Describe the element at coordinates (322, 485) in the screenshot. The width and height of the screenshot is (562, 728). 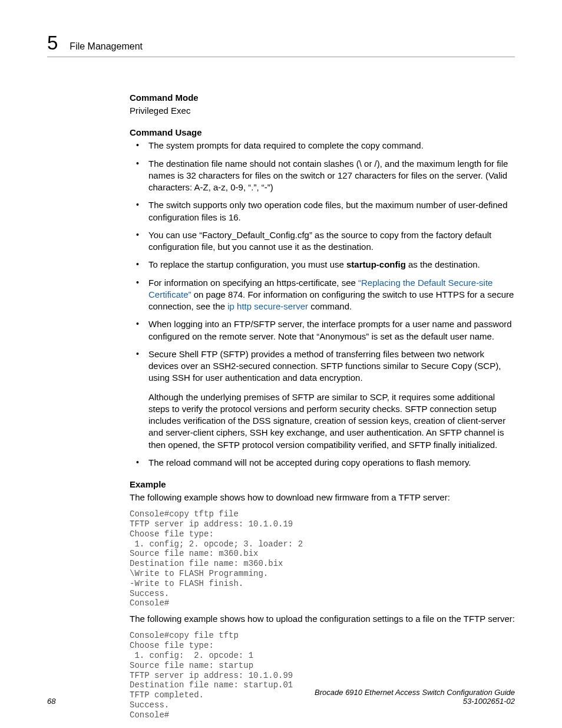
I see `heading-example: Example` at that location.